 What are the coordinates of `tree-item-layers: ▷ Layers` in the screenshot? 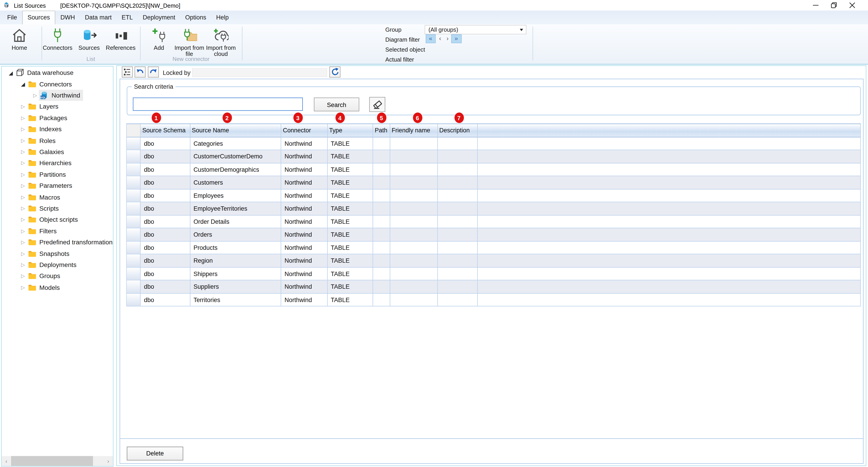 It's located at (57, 107).